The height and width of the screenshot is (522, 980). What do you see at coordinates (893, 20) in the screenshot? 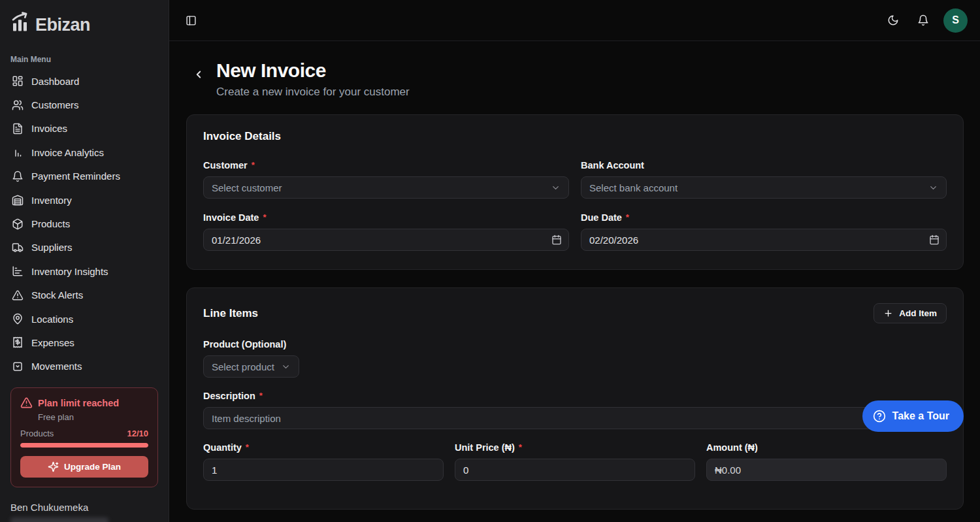
I see `theme-toggle-button` at bounding box center [893, 20].